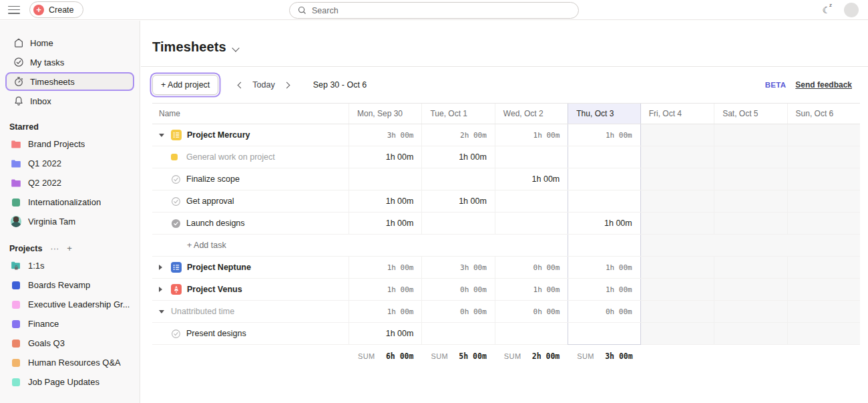 The height and width of the screenshot is (403, 868). Describe the element at coordinates (287, 85) in the screenshot. I see `next-week-button` at that location.